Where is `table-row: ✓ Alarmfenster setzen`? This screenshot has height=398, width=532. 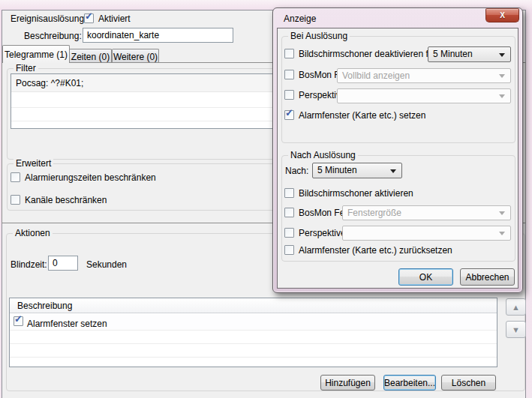
table-row: ✓ Alarmfenster setzen is located at coordinates (254, 322).